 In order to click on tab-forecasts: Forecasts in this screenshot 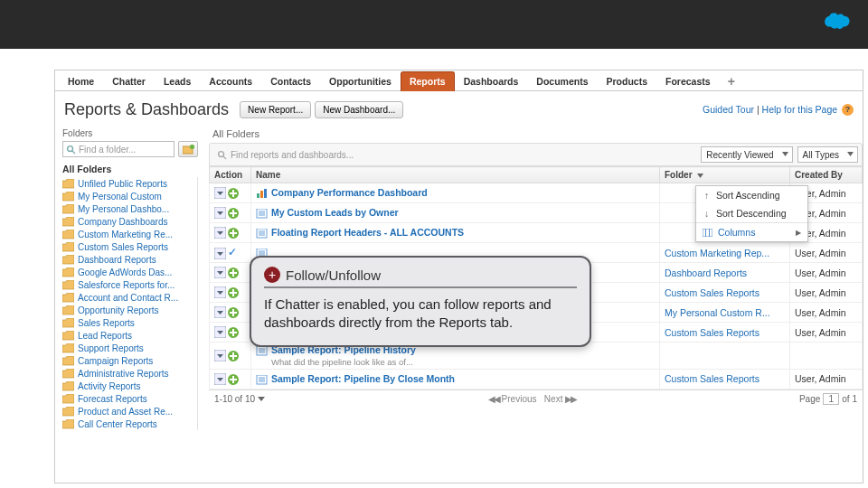, I will do `click(688, 81)`.